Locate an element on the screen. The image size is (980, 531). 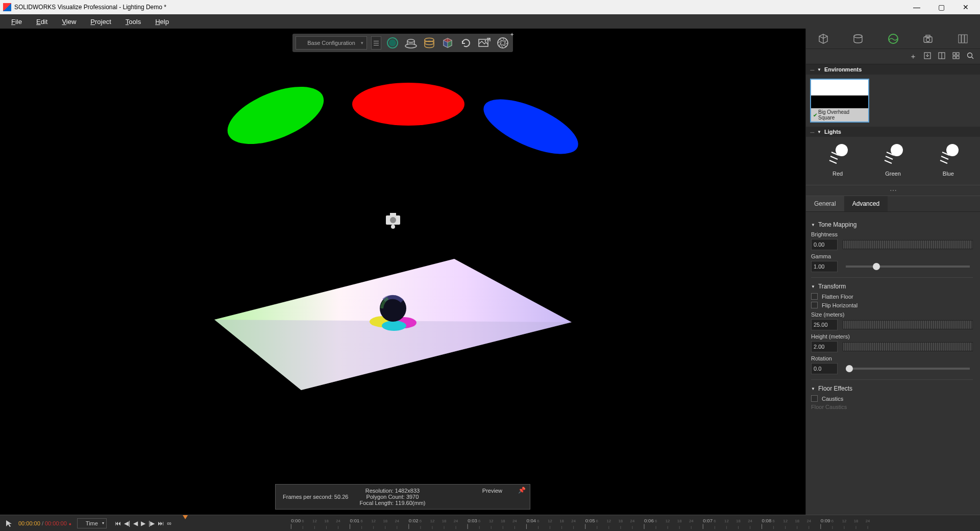
light-item-green: Green is located at coordinates (893, 160).